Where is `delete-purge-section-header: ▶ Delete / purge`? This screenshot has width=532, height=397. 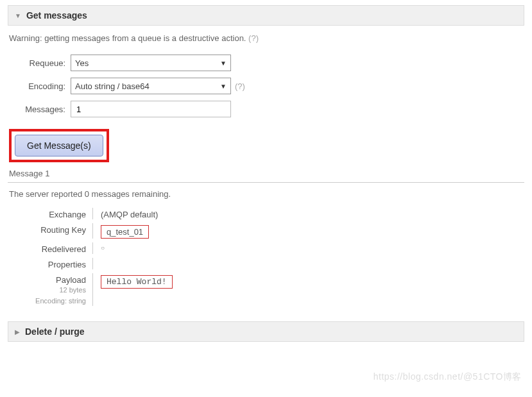 delete-purge-section-header: ▶ Delete / purge is located at coordinates (266, 332).